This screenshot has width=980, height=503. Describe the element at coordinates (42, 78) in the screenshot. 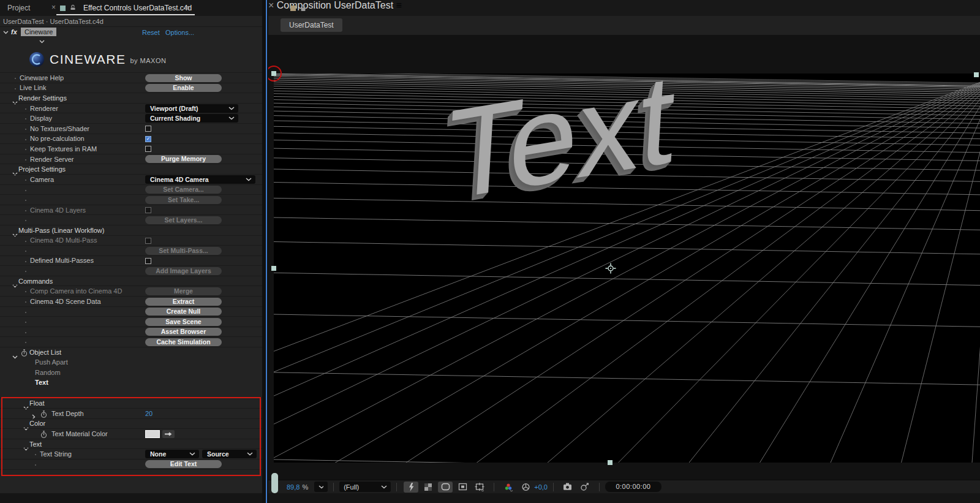

I see `param-label: Cineware Help` at that location.